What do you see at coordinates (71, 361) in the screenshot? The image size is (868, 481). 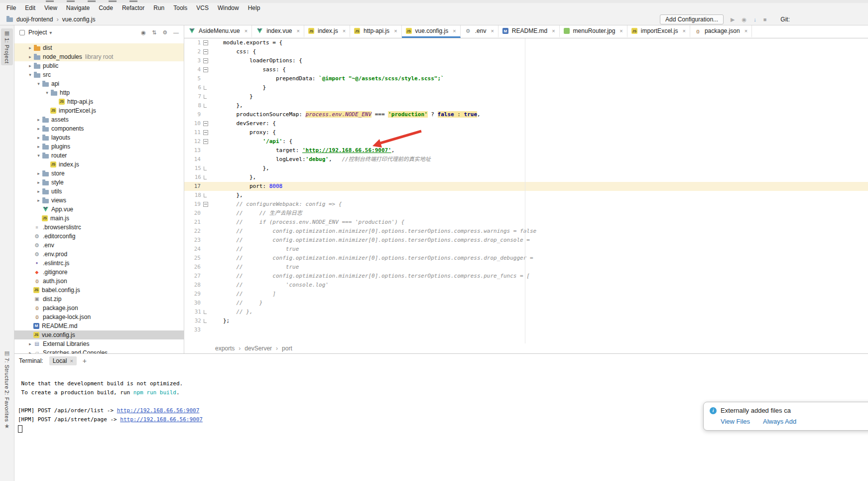 I see `close-icon: ×` at bounding box center [71, 361].